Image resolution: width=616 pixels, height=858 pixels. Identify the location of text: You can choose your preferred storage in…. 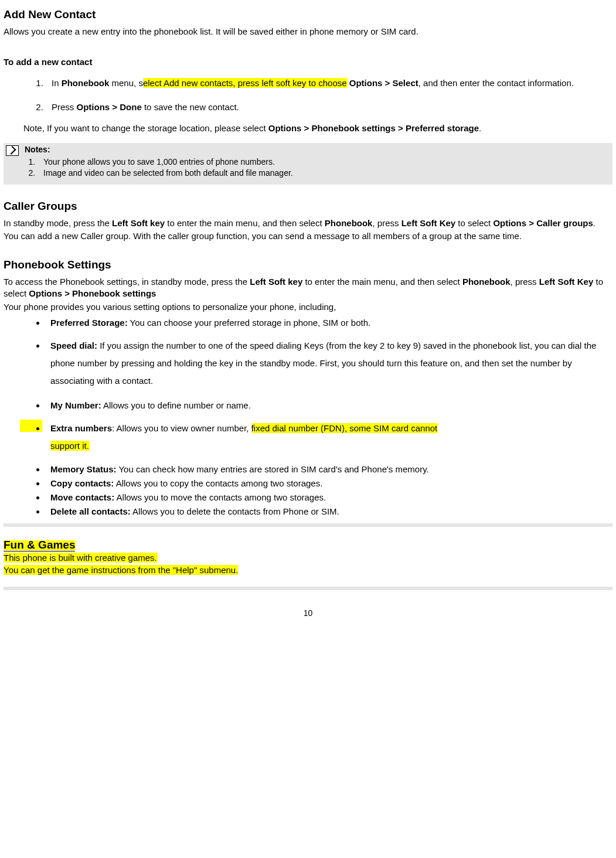
(249, 322).